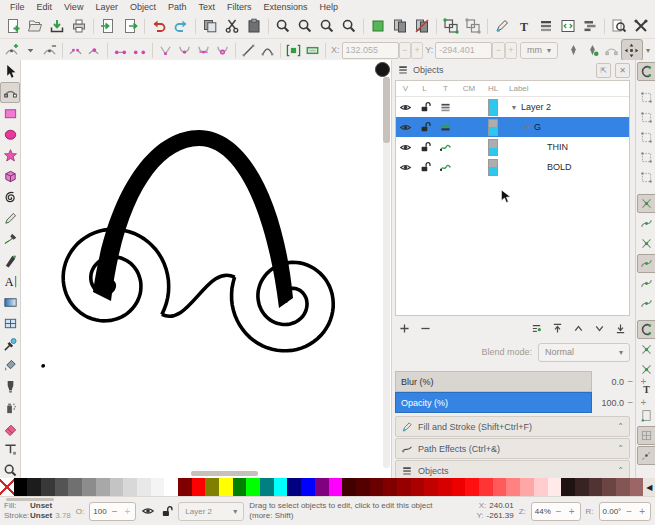  What do you see at coordinates (512, 107) in the screenshot?
I see `object-row-layer-2: ▼Layer 2` at bounding box center [512, 107].